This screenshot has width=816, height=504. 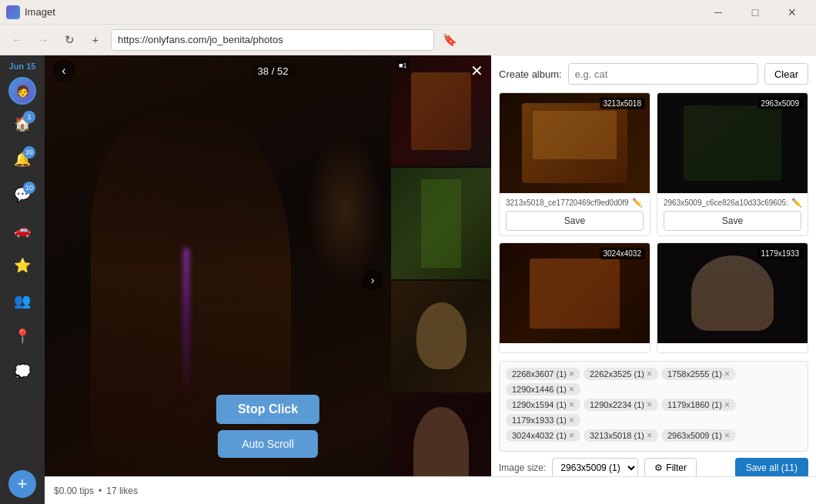 I want to click on tag-remove-10: ×, so click(x=727, y=436).